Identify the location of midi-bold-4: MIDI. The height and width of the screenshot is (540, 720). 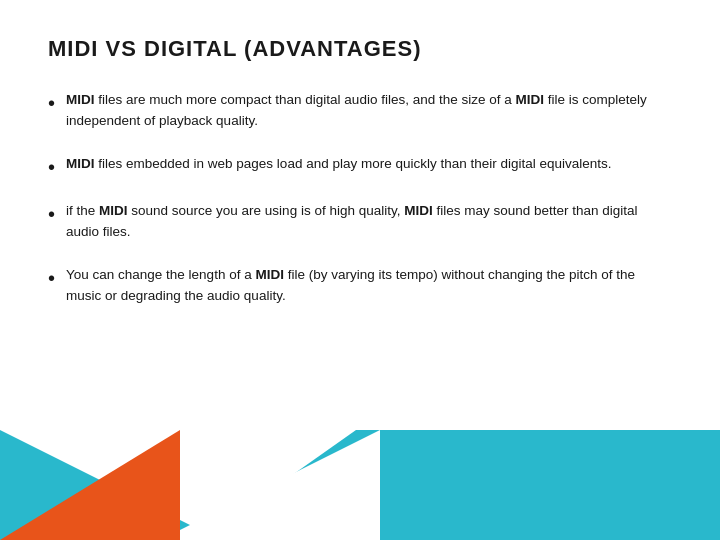
(114, 210).